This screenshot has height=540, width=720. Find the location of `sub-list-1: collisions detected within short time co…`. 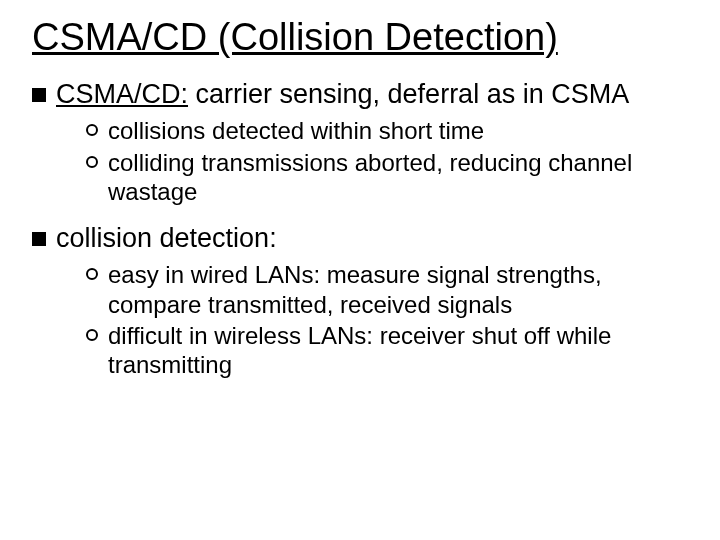

sub-list-1: collisions detected within short time co… is located at coordinates (387, 161).